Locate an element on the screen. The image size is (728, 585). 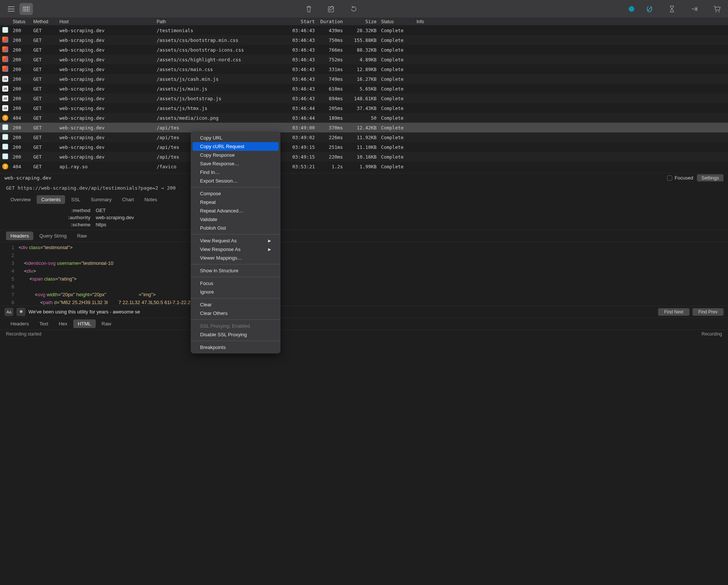
menu-item: Copy cURL Request is located at coordinates (236, 147).